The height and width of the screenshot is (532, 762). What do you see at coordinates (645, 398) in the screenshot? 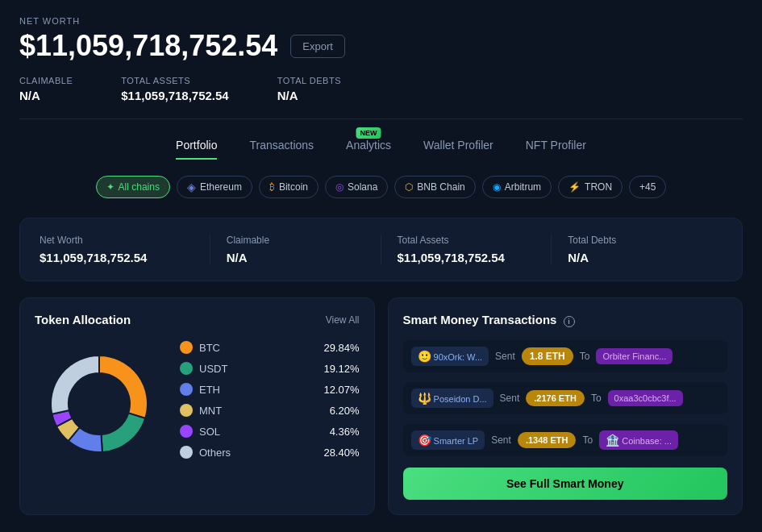
I see `sm-destination: 0xaa3c0cbc3f...` at bounding box center [645, 398].